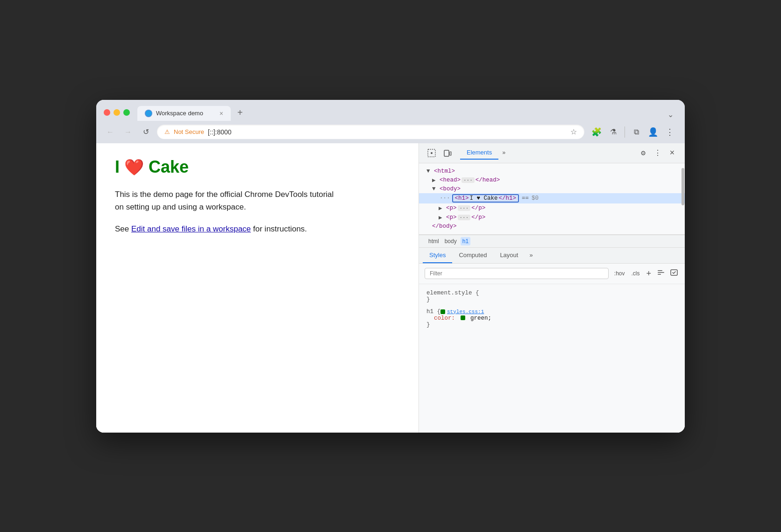 The width and height of the screenshot is (781, 532). I want to click on heart-icon: ❤️, so click(134, 167).